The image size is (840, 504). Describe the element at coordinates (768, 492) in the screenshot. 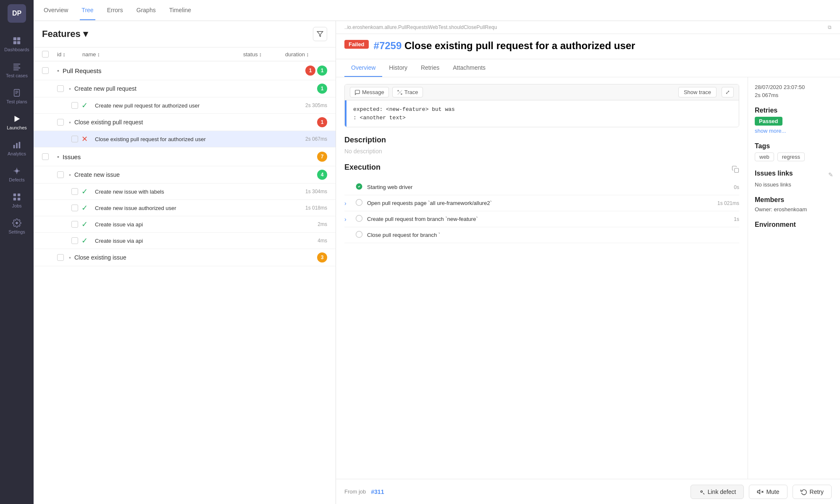

I see `mute-button: Mute` at that location.